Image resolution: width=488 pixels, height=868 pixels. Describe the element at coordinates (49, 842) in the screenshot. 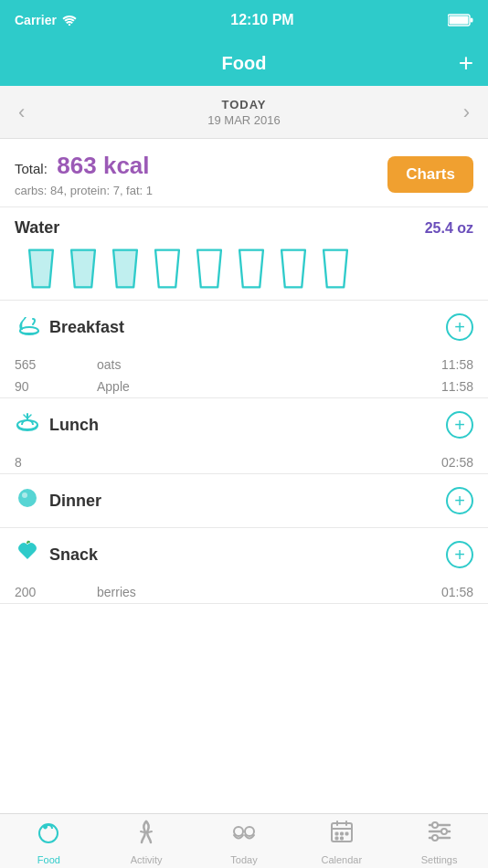

I see `tab-food: Food` at that location.